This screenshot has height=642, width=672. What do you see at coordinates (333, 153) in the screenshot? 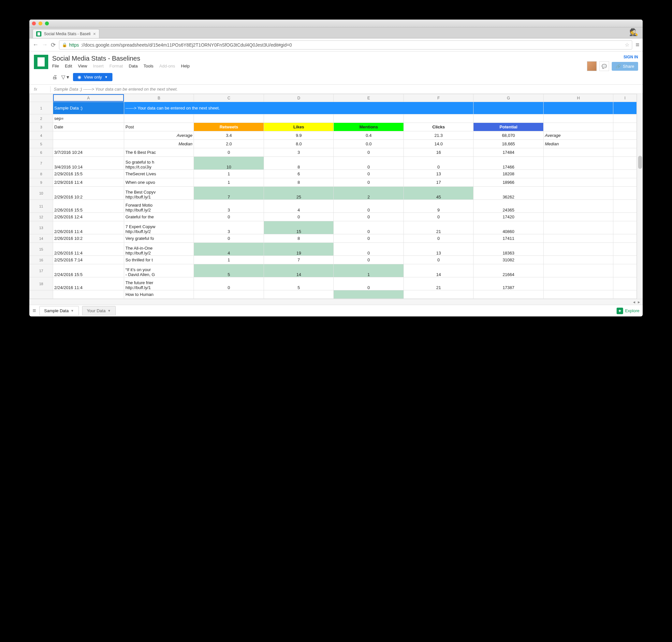
I see `table-row: 63/7/2016 10:24The 6 Best Prac0301617484` at bounding box center [333, 153].